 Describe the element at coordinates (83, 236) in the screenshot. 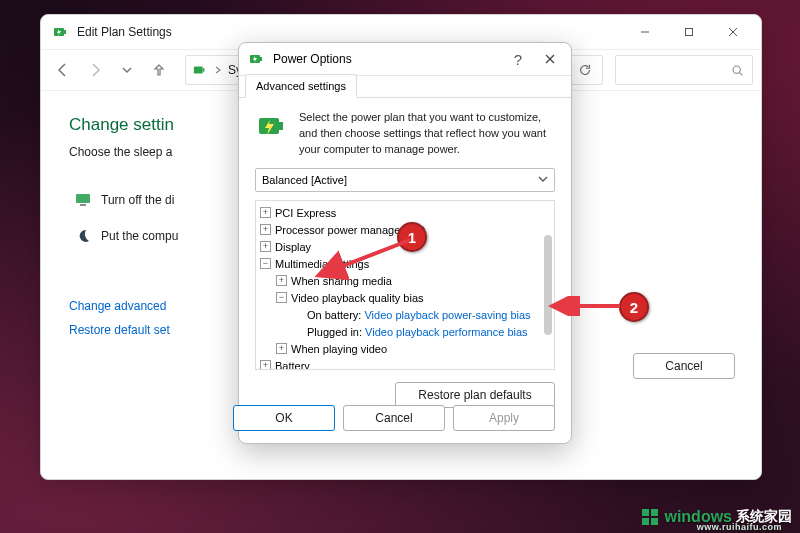

I see `moon-icon` at that location.